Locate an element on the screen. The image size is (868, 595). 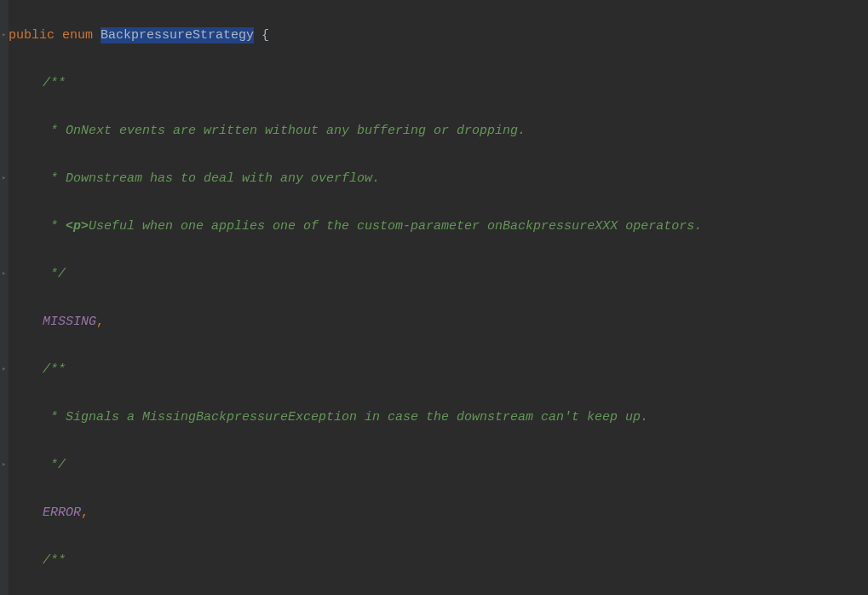
code-line: public enum BackpressureStrategy { is located at coordinates (438, 36).